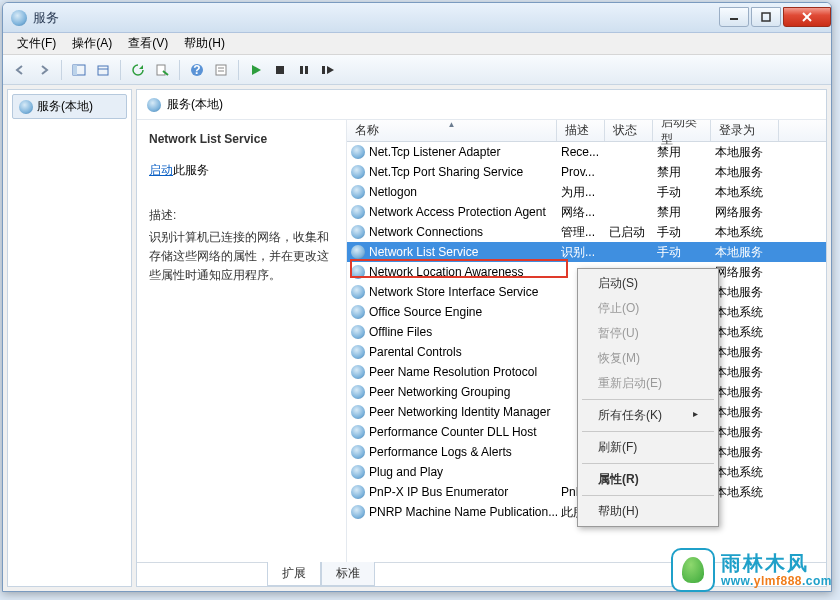  I want to click on refresh-button, so click(138, 70).